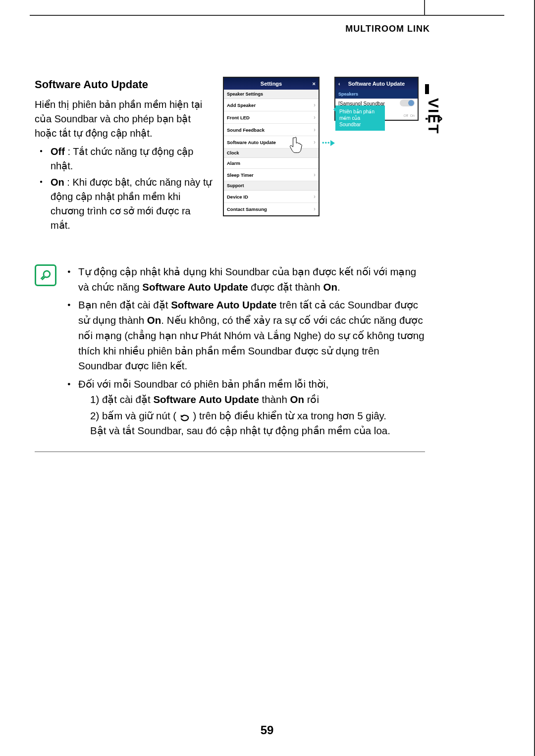  Describe the element at coordinates (271, 118) in the screenshot. I see `menu-front-led: Front LED›` at that location.